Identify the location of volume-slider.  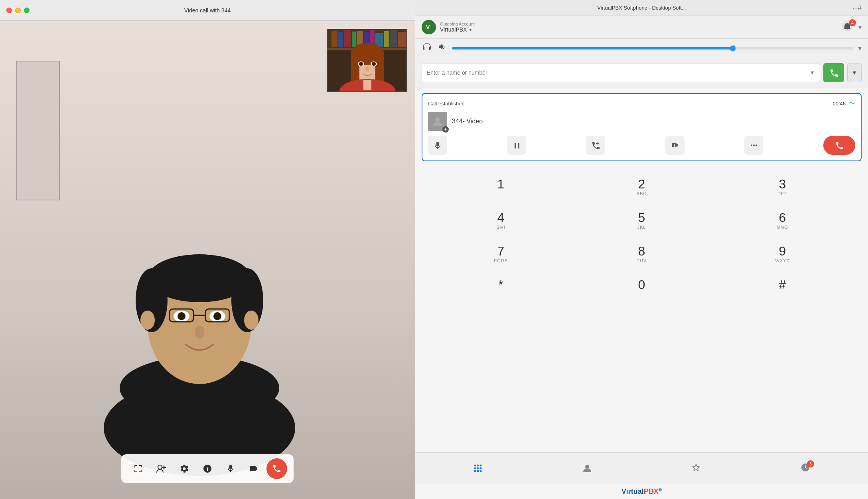
(653, 48).